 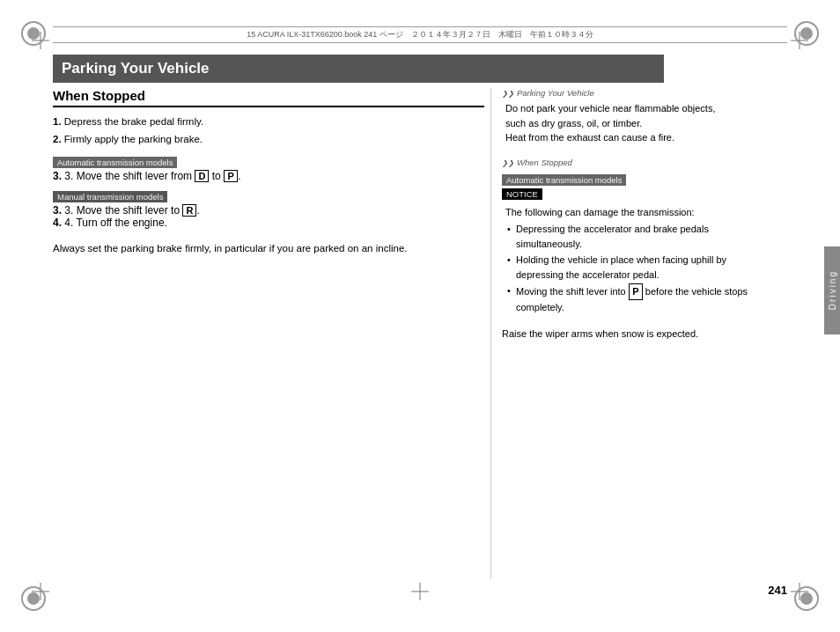 What do you see at coordinates (231, 176) in the screenshot?
I see `p-key: P` at bounding box center [231, 176].